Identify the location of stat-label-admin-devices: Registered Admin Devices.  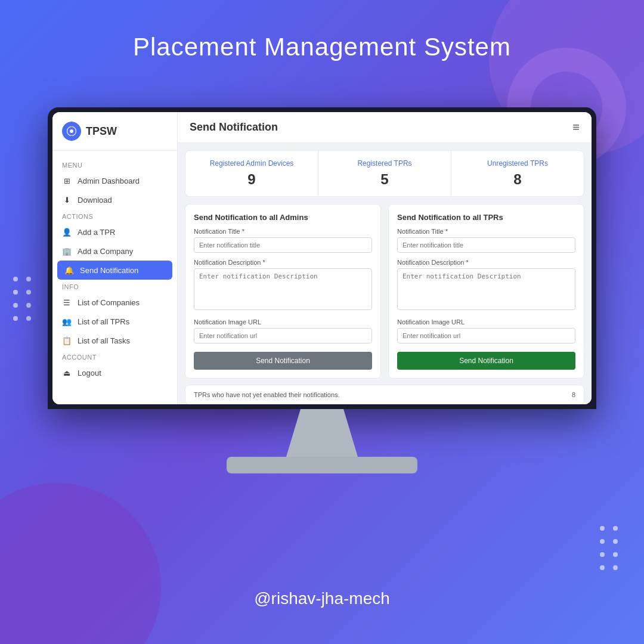
(252, 163).